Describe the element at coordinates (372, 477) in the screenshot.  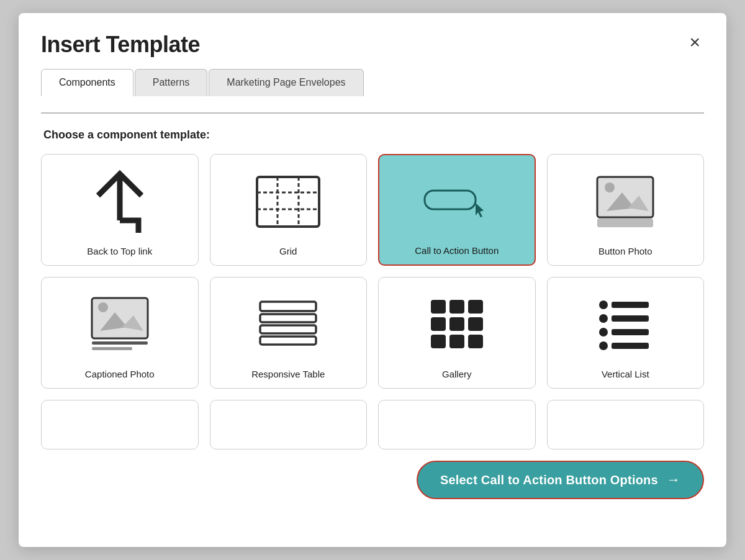
I see `dialog-footer: Select Call to Action Button Options →` at that location.